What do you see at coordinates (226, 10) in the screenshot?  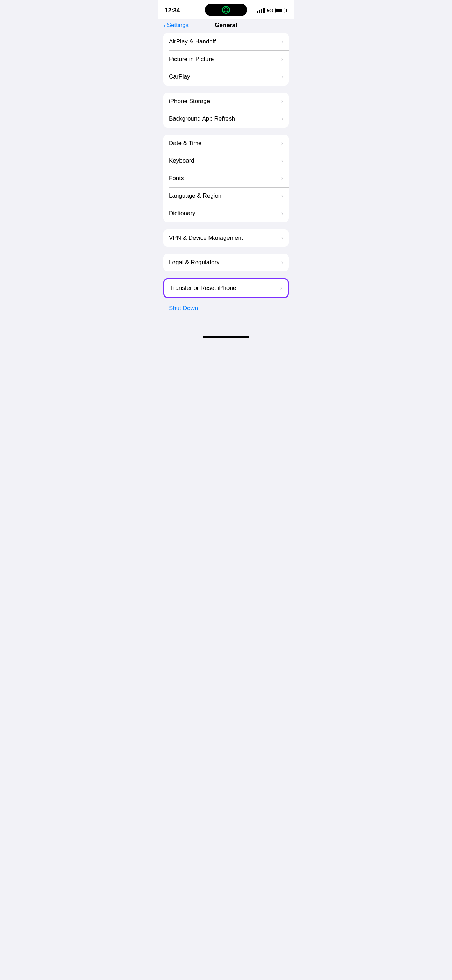 I see `status-bar: 12:34 5G` at bounding box center [226, 10].